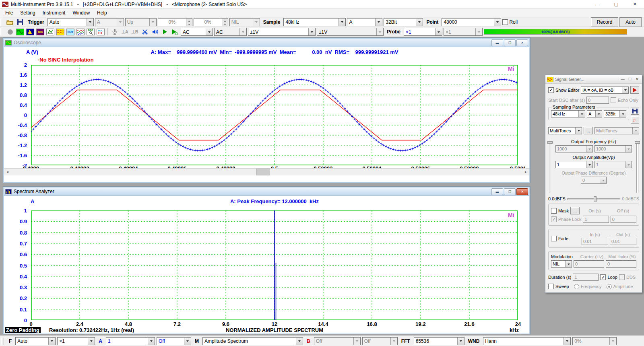 This screenshot has height=346, width=644. What do you see at coordinates (102, 13) in the screenshot?
I see `menu-help: Help` at bounding box center [102, 13].